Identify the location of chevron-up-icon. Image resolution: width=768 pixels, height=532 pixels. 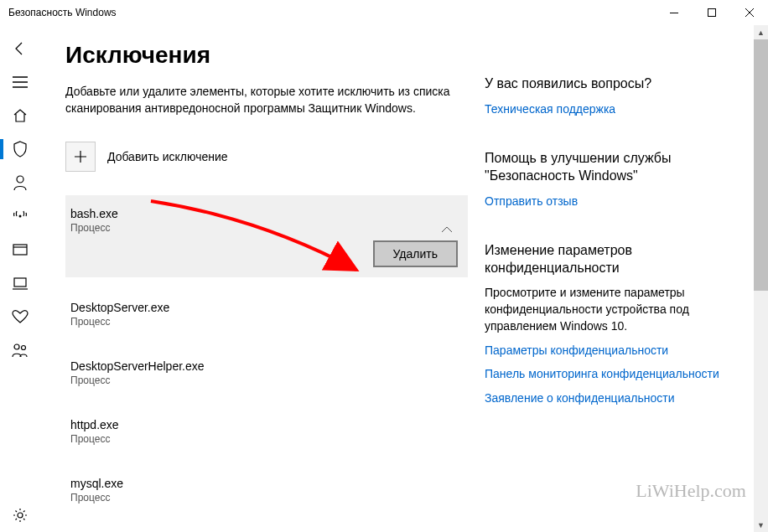
(447, 229).